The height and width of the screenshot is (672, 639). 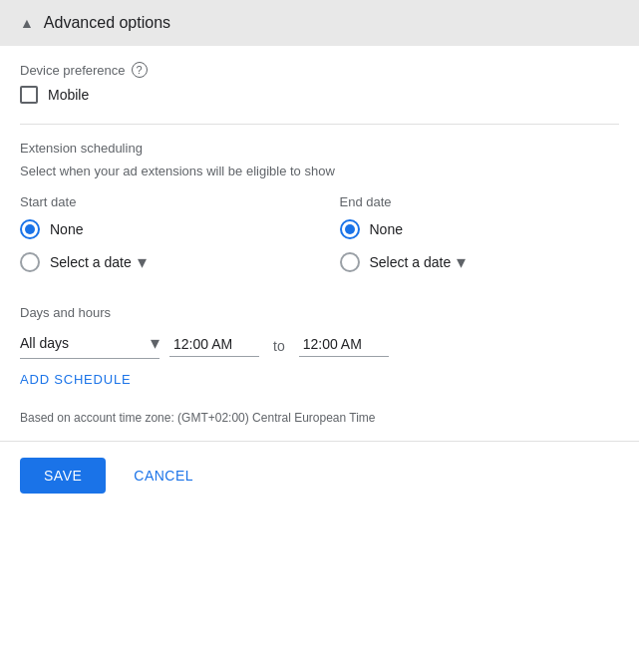 What do you see at coordinates (319, 70) in the screenshot?
I see `device-preference-label: Device preference ?` at bounding box center [319, 70].